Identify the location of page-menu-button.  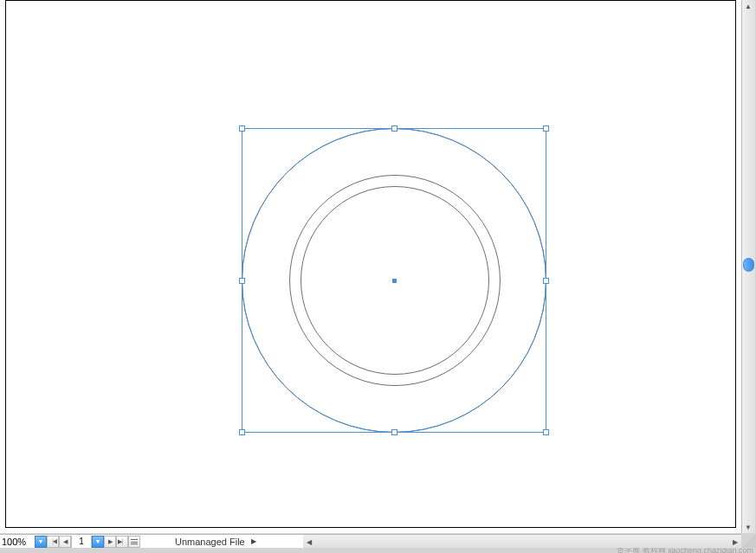
(134, 542).